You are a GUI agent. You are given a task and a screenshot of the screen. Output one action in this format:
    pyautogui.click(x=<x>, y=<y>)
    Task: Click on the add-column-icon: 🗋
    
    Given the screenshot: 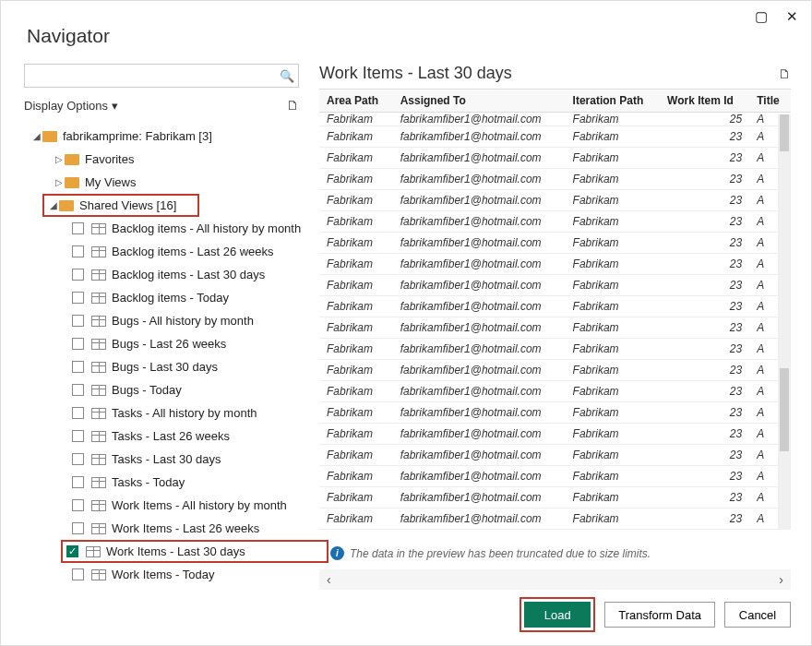 What is the action you would take?
    pyautogui.click(x=784, y=74)
    